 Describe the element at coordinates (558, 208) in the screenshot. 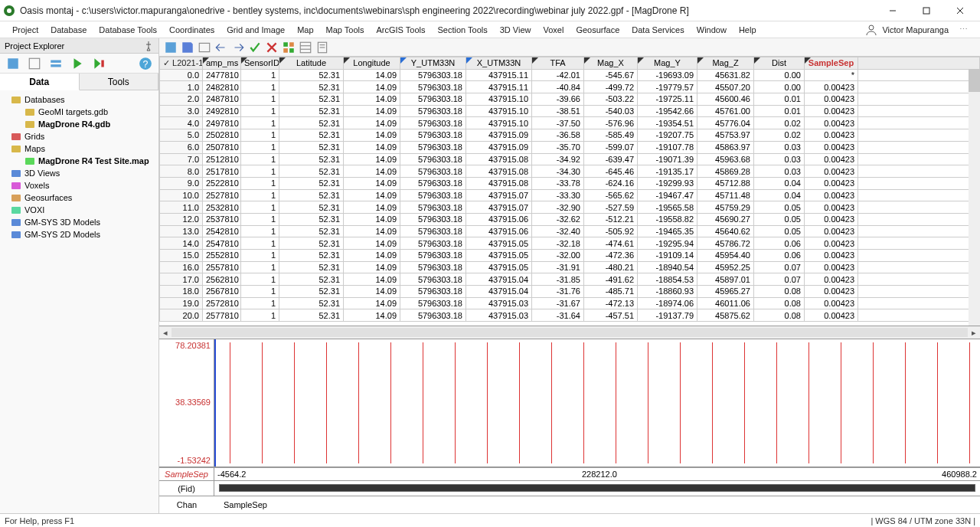

I see `cell: -32.90` at that location.